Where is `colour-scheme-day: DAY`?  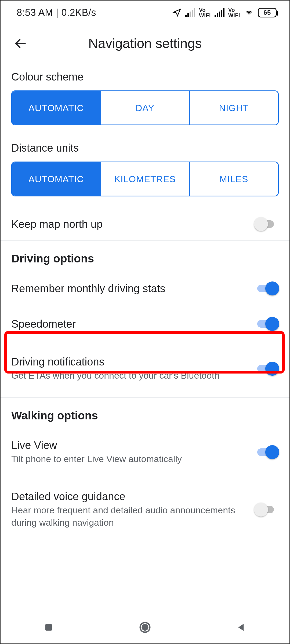 colour-scheme-day: DAY is located at coordinates (144, 108).